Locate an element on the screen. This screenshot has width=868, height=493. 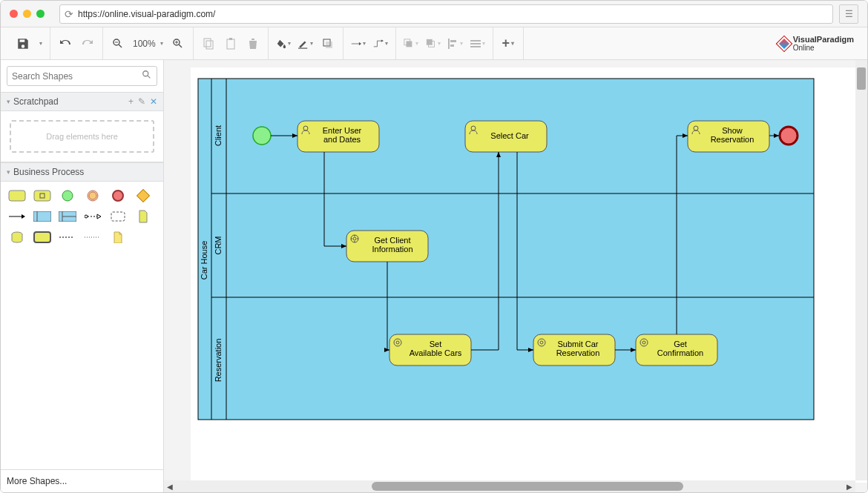
zoom-level: 100% ▾ is located at coordinates (148, 44).